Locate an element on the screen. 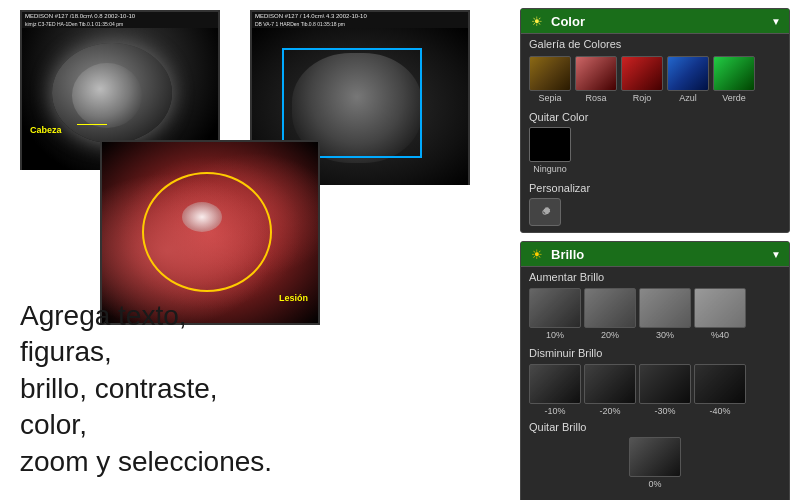 Image resolution: width=800 pixels, height=500 pixels. bright-m10-item: -10% is located at coordinates (555, 390).